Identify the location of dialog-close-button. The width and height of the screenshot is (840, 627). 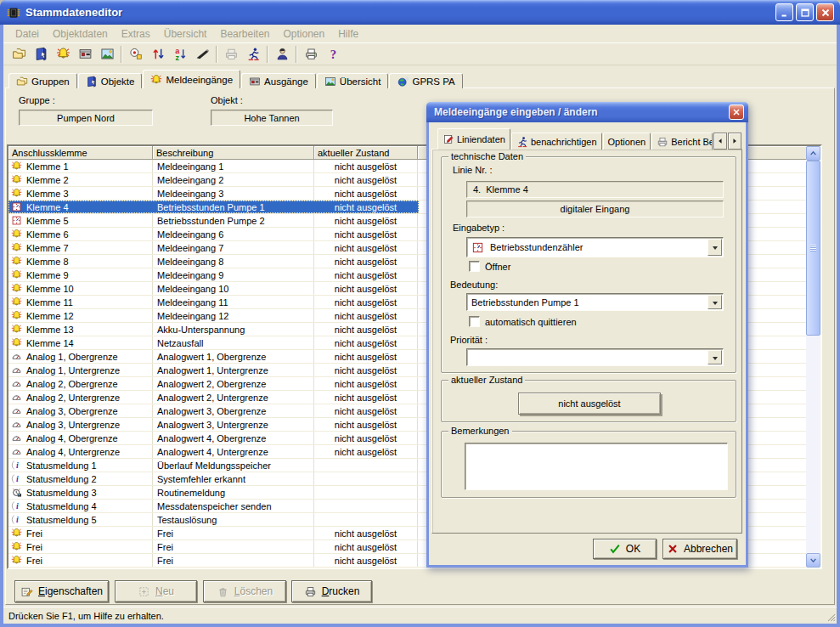
(736, 112).